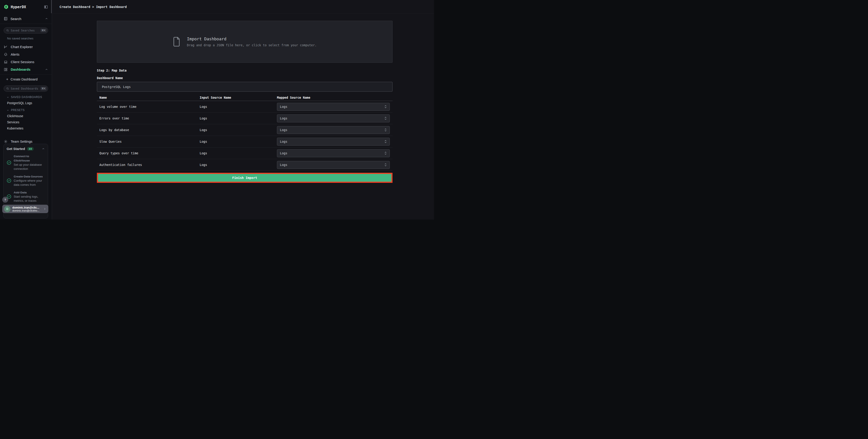  I want to click on progress-badge: 3/3, so click(30, 149).